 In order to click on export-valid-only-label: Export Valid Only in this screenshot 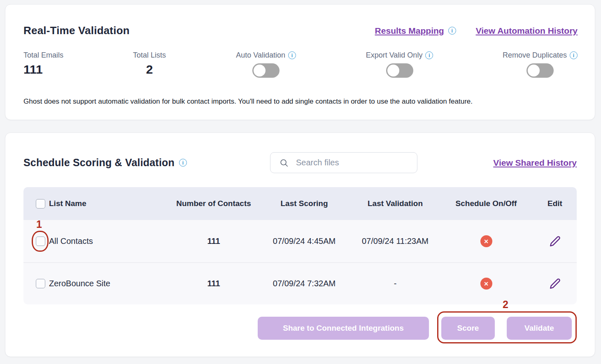, I will do `click(394, 55)`.